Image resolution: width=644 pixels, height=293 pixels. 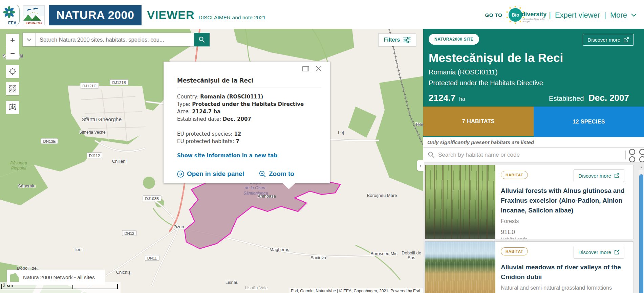 I want to click on row-label: Area:, so click(x=185, y=112).